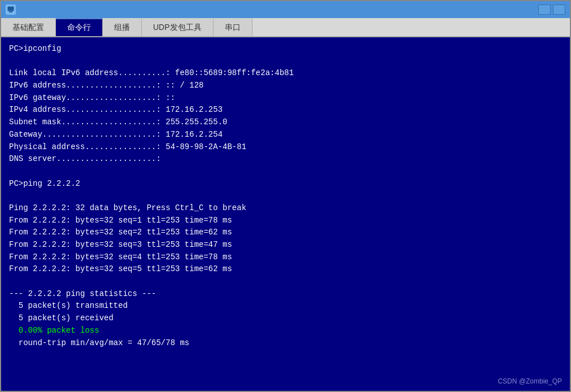 The image size is (571, 392). What do you see at coordinates (286, 294) in the screenshot?
I see `terminal-line: --- 2.2.2.2 ping statistics ---` at bounding box center [286, 294].